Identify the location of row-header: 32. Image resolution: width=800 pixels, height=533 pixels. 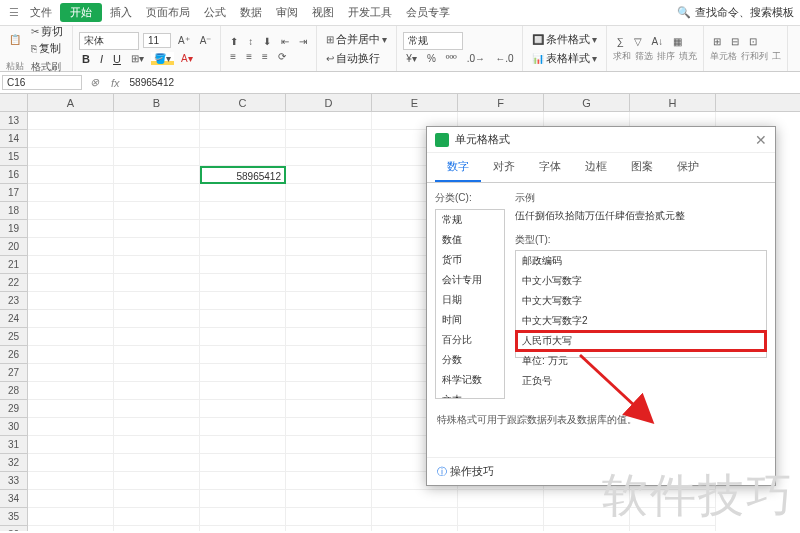
(14, 463).